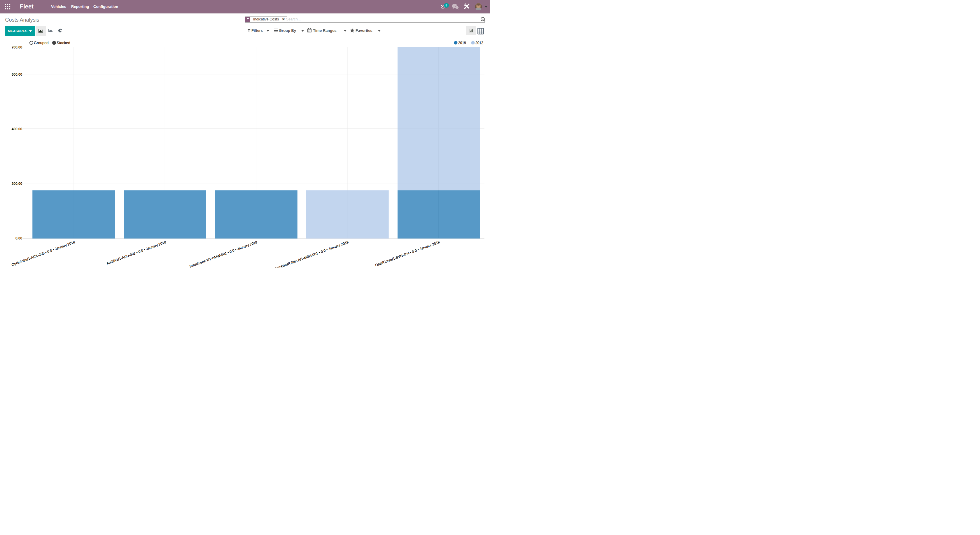 Image resolution: width=980 pixels, height=535 pixels. Describe the element at coordinates (19, 238) in the screenshot. I see `svg-text: 0.00` at that location.